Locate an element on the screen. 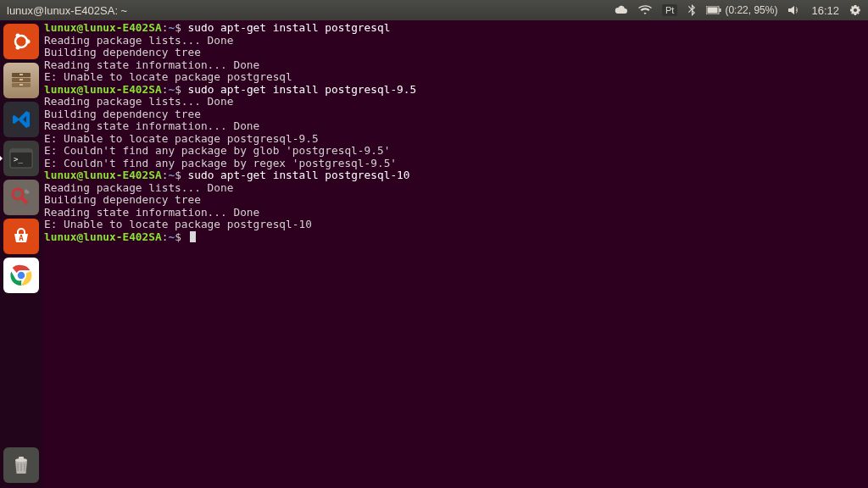 The width and height of the screenshot is (868, 488). terminal-output-line: E: Unable to locate package postgresql is located at coordinates (455, 78).